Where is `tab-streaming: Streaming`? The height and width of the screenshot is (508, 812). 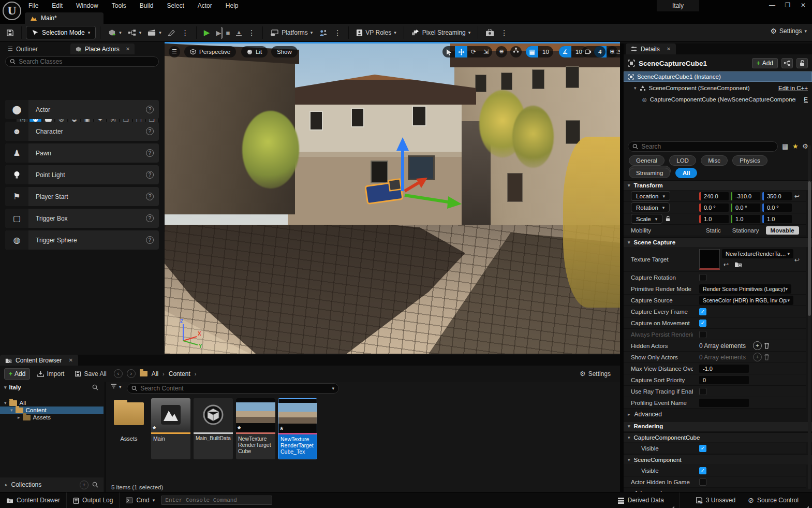
tab-streaming: Streaming is located at coordinates (649, 173).